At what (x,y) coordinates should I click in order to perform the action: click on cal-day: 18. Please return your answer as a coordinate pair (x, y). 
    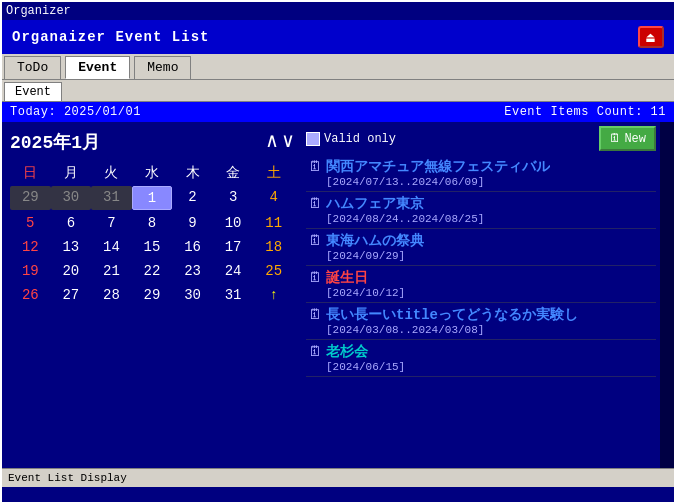
    Looking at the image, I should click on (274, 247).